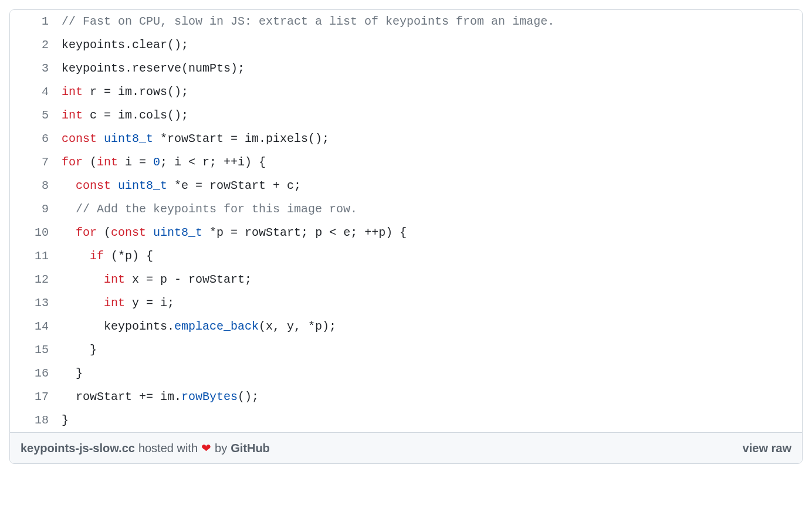  What do you see at coordinates (97, 256) in the screenshot?
I see `code-token: if` at bounding box center [97, 256].